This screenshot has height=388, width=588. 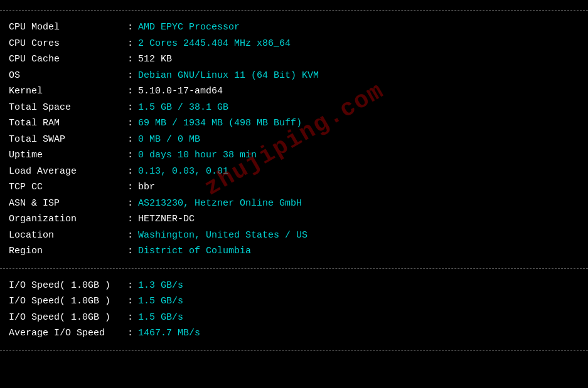 I want to click on row-value: HETZNER-DC, so click(x=166, y=219).